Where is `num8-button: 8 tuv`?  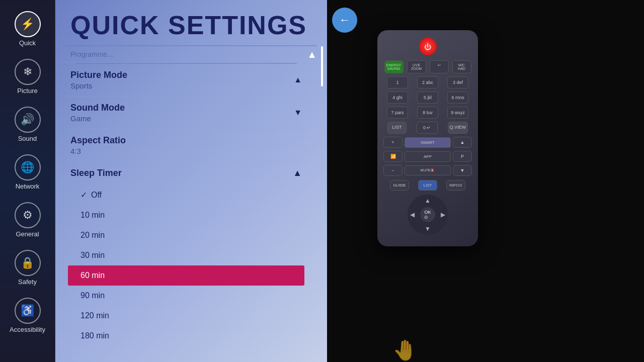
num8-button: 8 tuv is located at coordinates (428, 113).